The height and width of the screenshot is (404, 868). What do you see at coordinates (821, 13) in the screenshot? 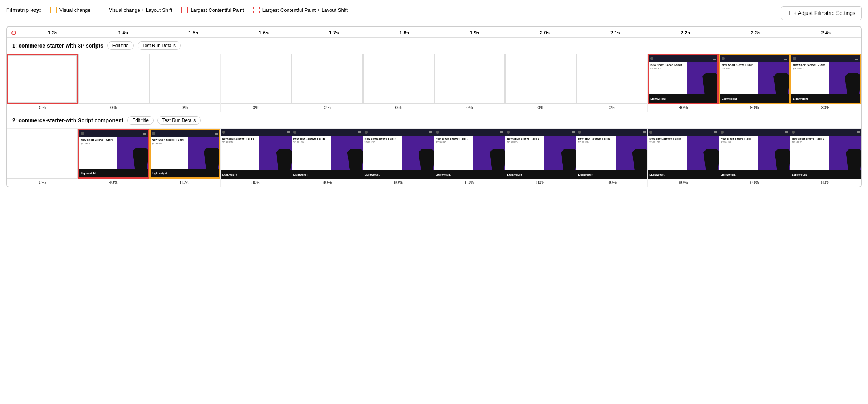
I see `adjust-filmstrip-button: + + Adjust Filmstrip Settings` at bounding box center [821, 13].